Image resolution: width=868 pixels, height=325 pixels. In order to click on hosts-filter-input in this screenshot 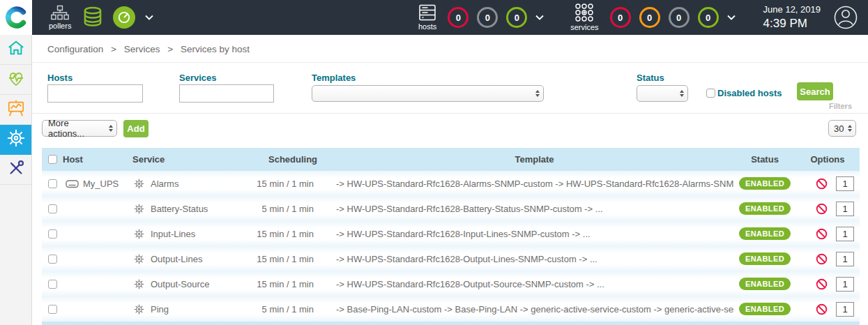, I will do `click(95, 93)`.